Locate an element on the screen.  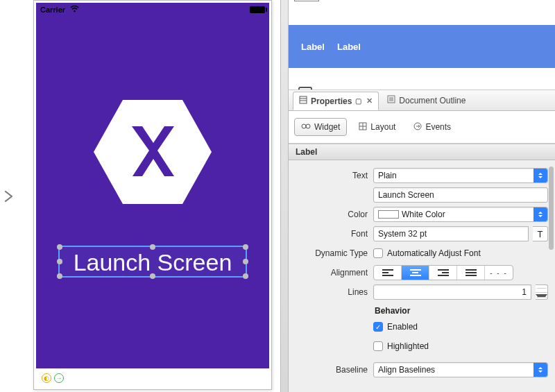
selection-box is located at coordinates (153, 262).